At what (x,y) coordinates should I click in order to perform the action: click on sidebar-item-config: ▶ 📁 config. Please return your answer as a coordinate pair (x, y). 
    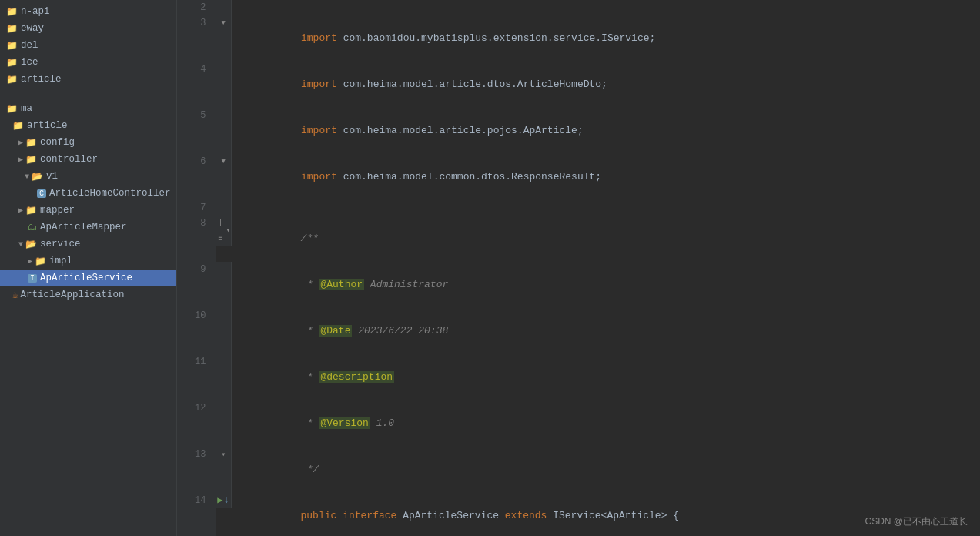
    Looking at the image, I should click on (88, 142).